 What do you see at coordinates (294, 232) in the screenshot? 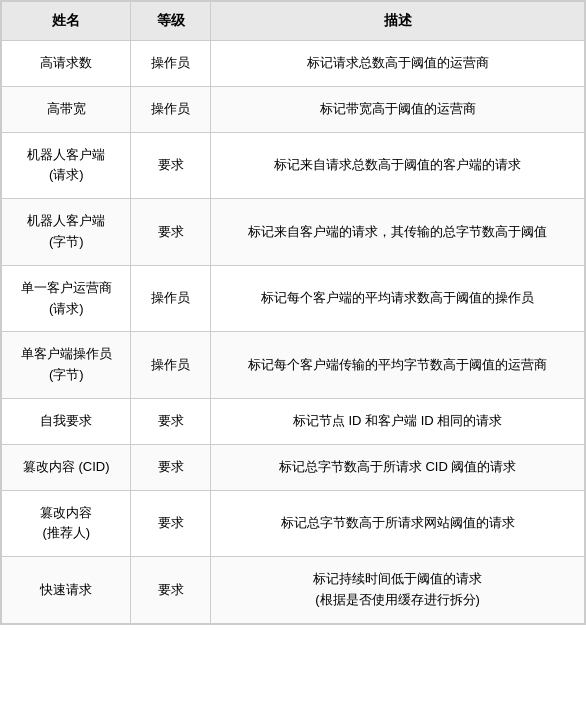
I see `table-row: 机器人客户端 (字节)要求标记来自客户端的请求，其传输的总字节数高于阈值` at bounding box center [294, 232].